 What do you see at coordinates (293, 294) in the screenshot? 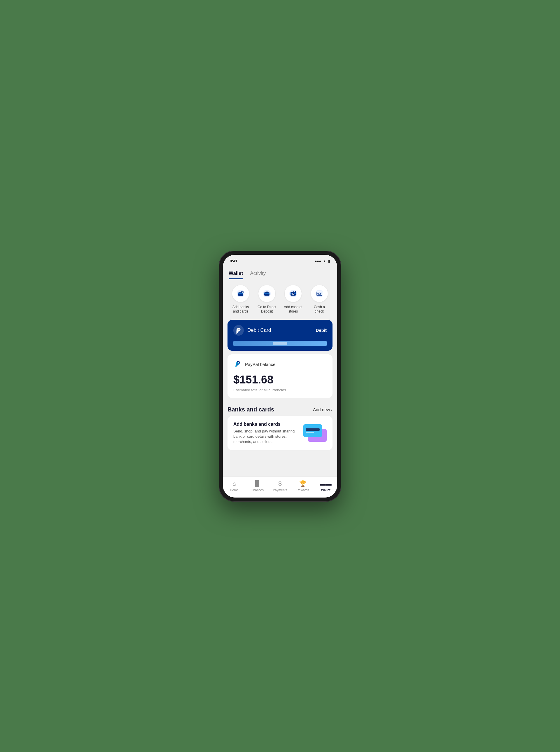
I see `action-icon-add-cash-circle` at bounding box center [293, 294].